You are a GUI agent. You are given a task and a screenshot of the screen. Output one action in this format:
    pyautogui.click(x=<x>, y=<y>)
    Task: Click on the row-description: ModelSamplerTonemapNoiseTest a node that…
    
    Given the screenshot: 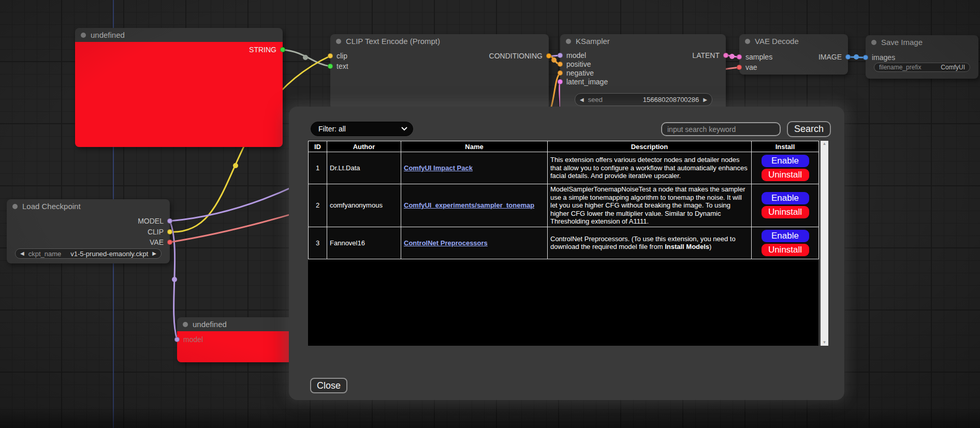 What is the action you would take?
    pyautogui.click(x=650, y=206)
    